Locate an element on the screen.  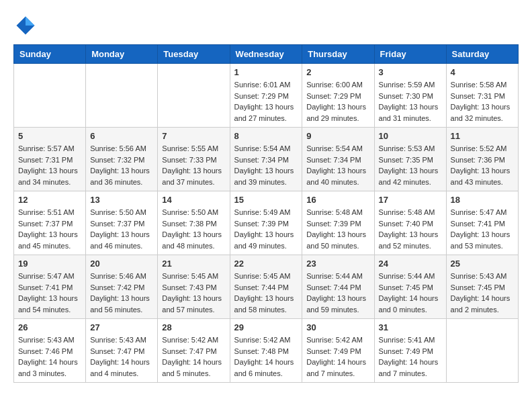
calendar-cell: 21Sunrise: 5:45 AMSunset: 7:43 PMDayligh… is located at coordinates (193, 287).